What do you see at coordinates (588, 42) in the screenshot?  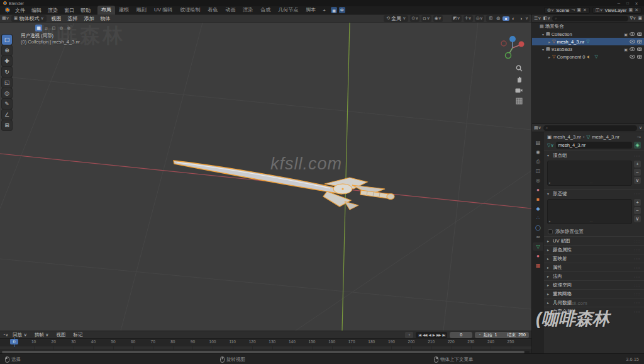 I see `outliner-row-mesh_4_3.nr: ▸▽mesh_4_3.nr▽` at bounding box center [588, 42].